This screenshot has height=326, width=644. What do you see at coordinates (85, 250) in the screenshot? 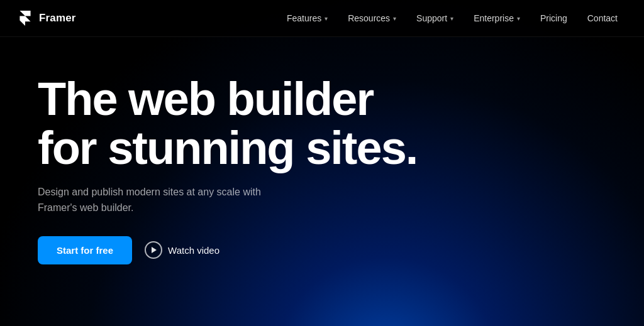
I see `start-for-free-button: Start for free` at bounding box center [85, 250].